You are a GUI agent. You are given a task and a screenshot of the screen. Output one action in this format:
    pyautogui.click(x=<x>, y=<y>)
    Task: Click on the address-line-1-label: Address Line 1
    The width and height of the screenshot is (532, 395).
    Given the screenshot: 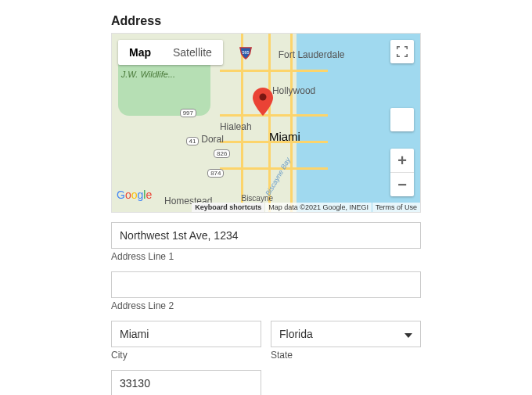 What is the action you would take?
    pyautogui.click(x=266, y=257)
    